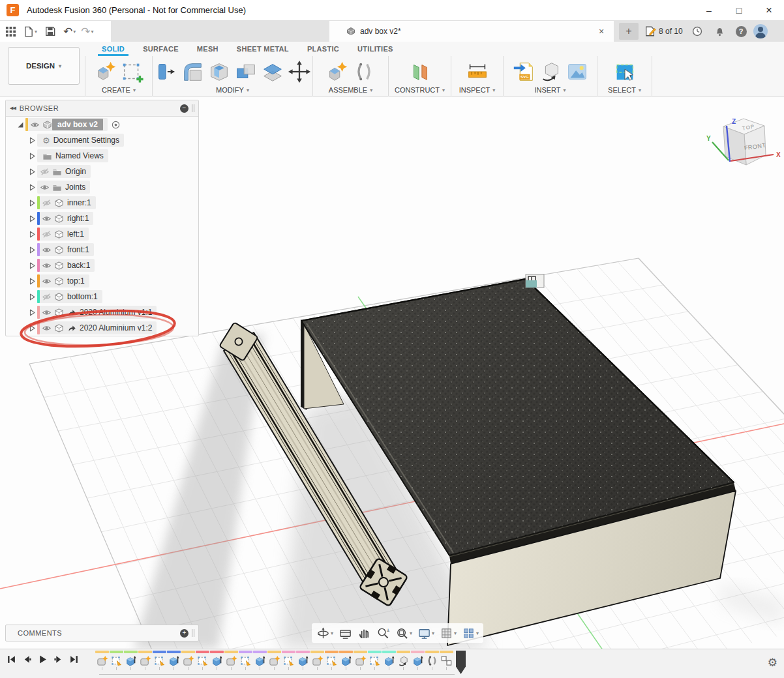  I want to click on tab-mesh: MESH, so click(207, 50).